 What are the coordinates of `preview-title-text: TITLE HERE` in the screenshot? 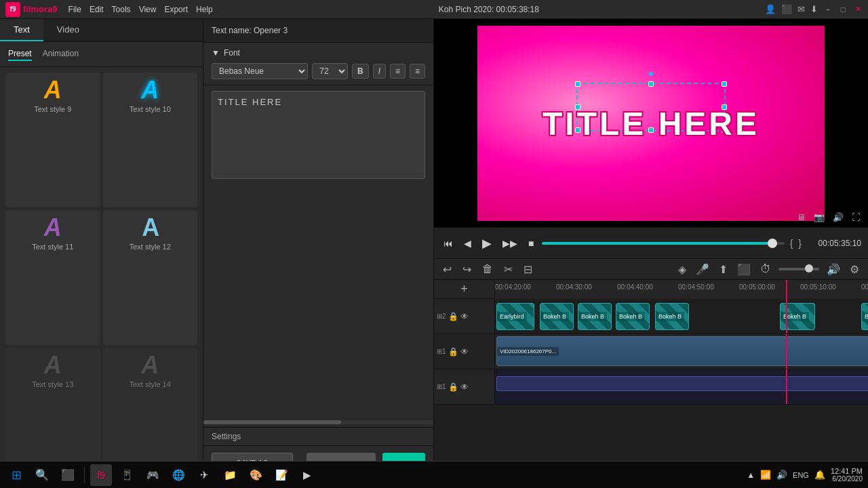 It's located at (651, 123).